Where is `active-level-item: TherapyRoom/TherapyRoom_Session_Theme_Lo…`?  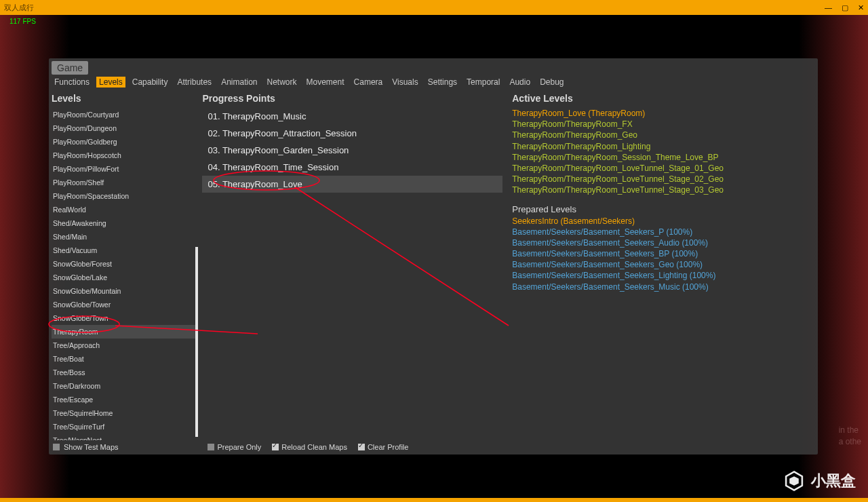 active-level-item: TherapyRoom/TherapyRoom_Session_Theme_Lo… is located at coordinates (662, 157).